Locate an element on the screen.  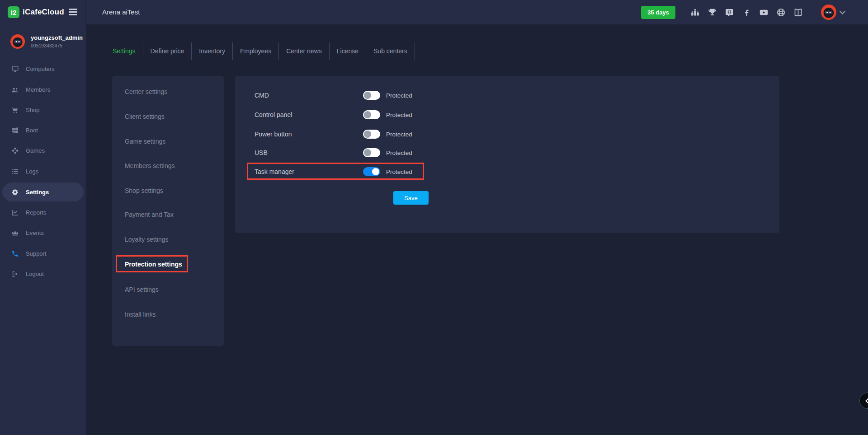
sidebar-item-reports: Reports is located at coordinates (43, 212).